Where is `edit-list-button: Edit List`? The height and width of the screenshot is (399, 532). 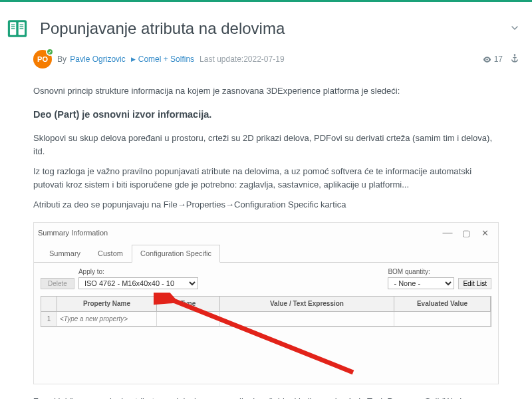
edit-list-button: Edit List is located at coordinates (475, 283).